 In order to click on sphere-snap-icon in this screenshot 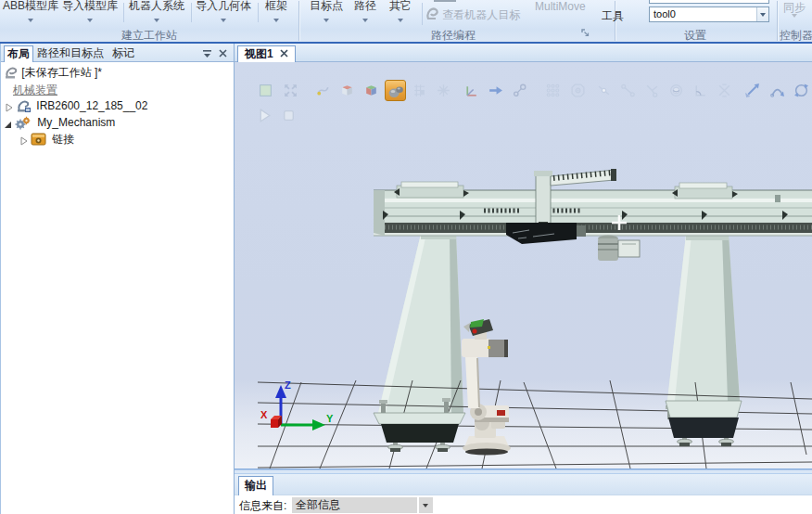, I will do `click(677, 91)`.